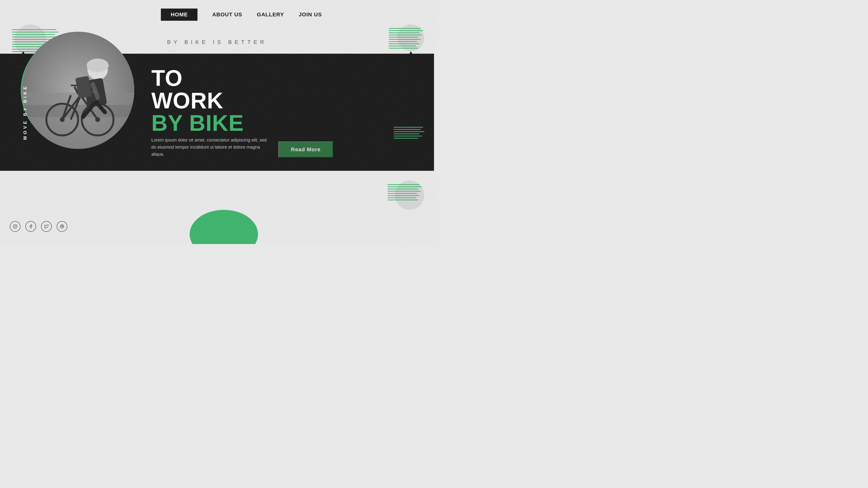 The height and width of the screenshot is (488, 868). I want to click on hero-section: MOVE BY BIKE, so click(217, 112).